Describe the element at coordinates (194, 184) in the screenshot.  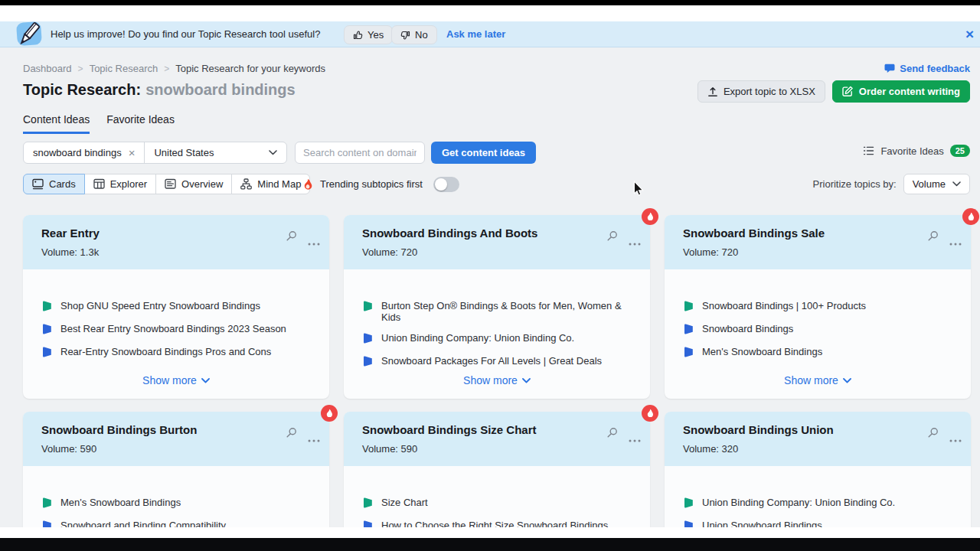
I see `view-overview-button: Overview` at that location.